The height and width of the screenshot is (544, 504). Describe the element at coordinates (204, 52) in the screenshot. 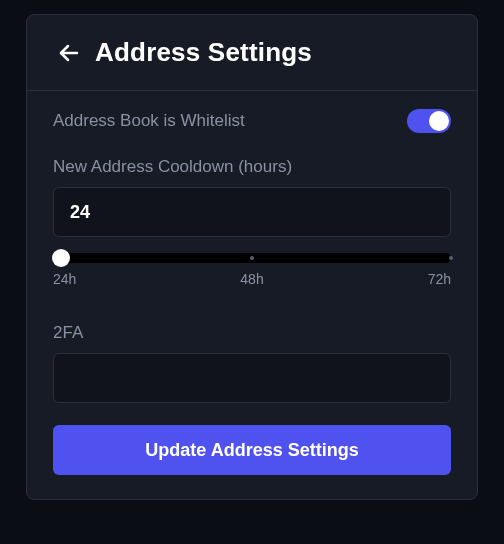

I see `page-title: Address Settings` at that location.